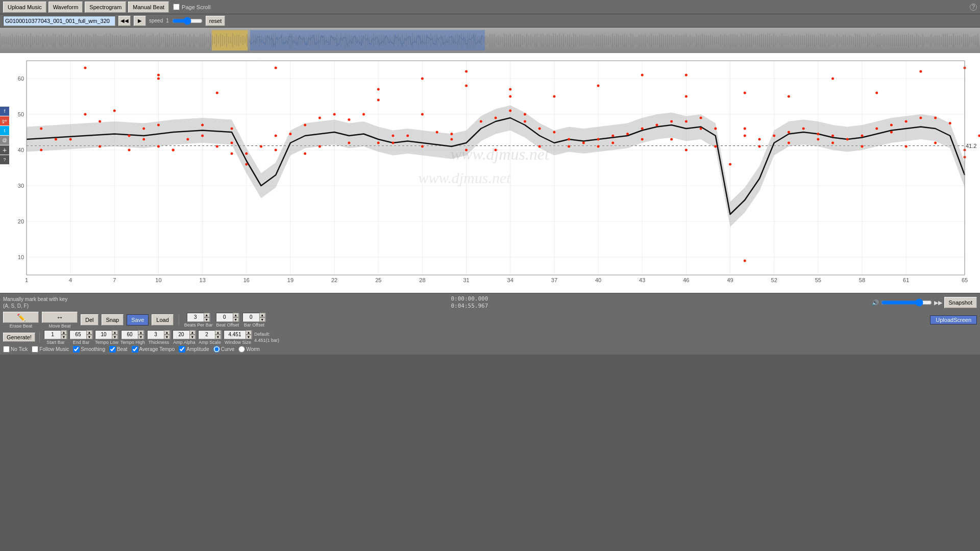 This screenshot has width=980, height=551. Describe the element at coordinates (167, 20) in the screenshot. I see `speed-value: 1` at that location.